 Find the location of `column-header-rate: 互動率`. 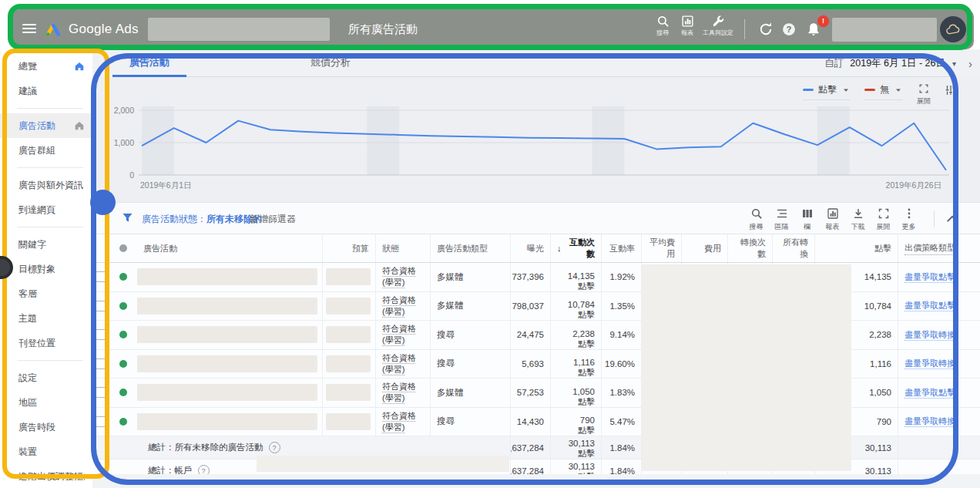

column-header-rate: 互動率 is located at coordinates (621, 248).